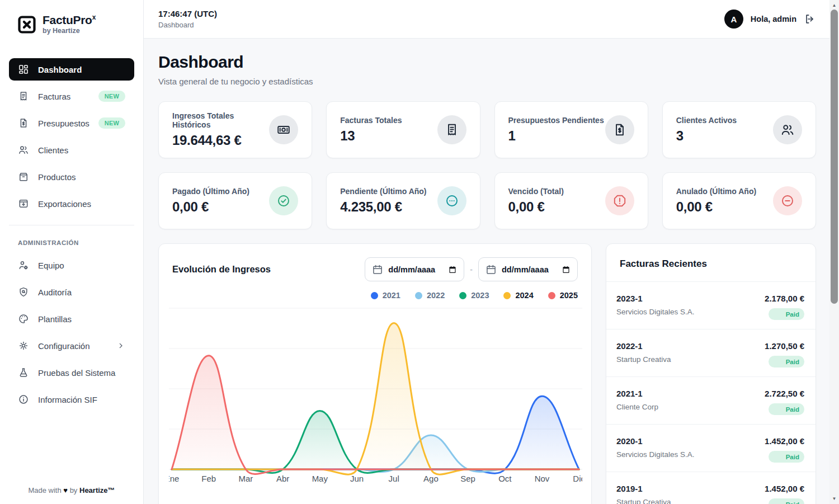  What do you see at coordinates (711, 393) in the screenshot?
I see `recent-invoices-list: 2023-1Servicios Digitales S.A.2.178,00 €…` at bounding box center [711, 393].